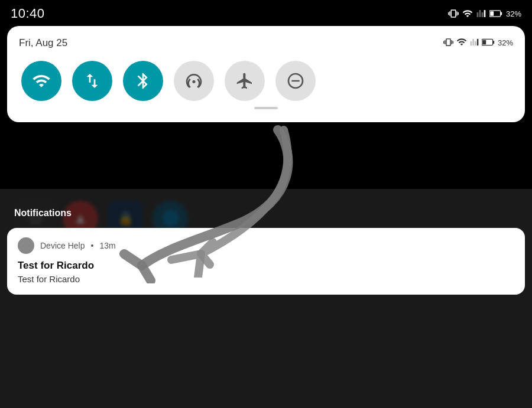  I want to click on notif-time: 13m, so click(108, 246).